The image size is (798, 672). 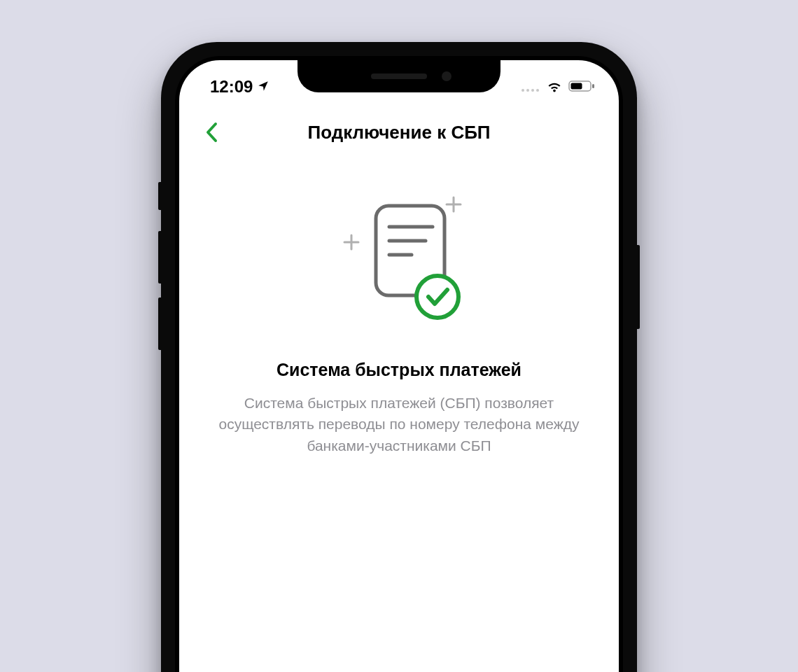 What do you see at coordinates (399, 370) in the screenshot?
I see `content-heading: Система быстрых платежей` at bounding box center [399, 370].